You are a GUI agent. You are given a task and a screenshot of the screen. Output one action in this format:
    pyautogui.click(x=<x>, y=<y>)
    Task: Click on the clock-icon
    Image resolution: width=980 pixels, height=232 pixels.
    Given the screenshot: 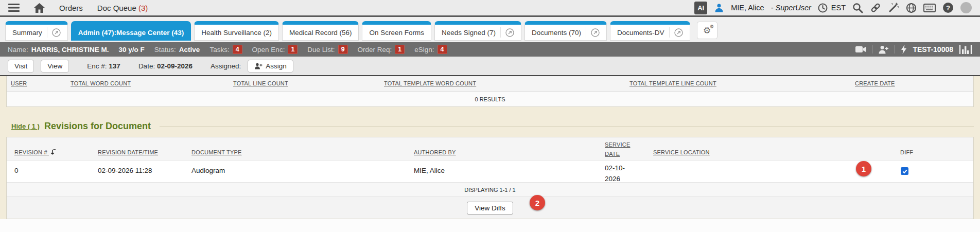 What is the action you would take?
    pyautogui.click(x=822, y=8)
    